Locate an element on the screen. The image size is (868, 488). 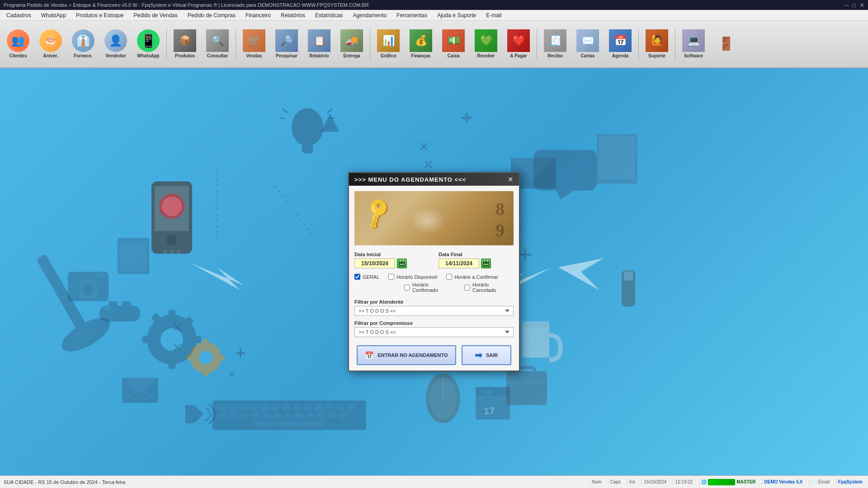
menu-cadastros: Cadastros is located at coordinates (19, 15).